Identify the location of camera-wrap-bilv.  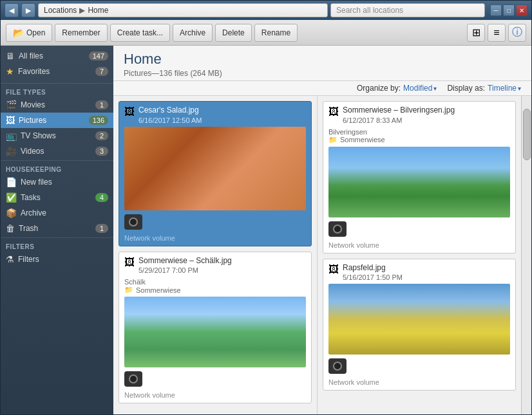
(419, 230).